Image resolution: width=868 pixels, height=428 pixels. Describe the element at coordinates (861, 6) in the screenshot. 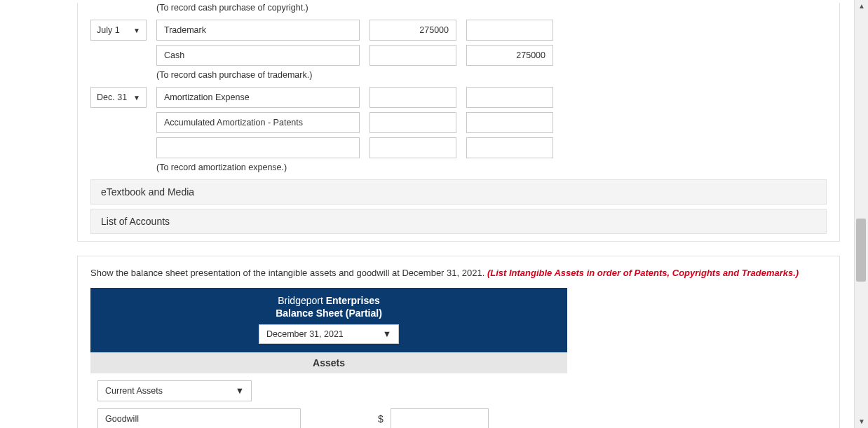

I see `scroll-up-arrow: ▲` at that location.